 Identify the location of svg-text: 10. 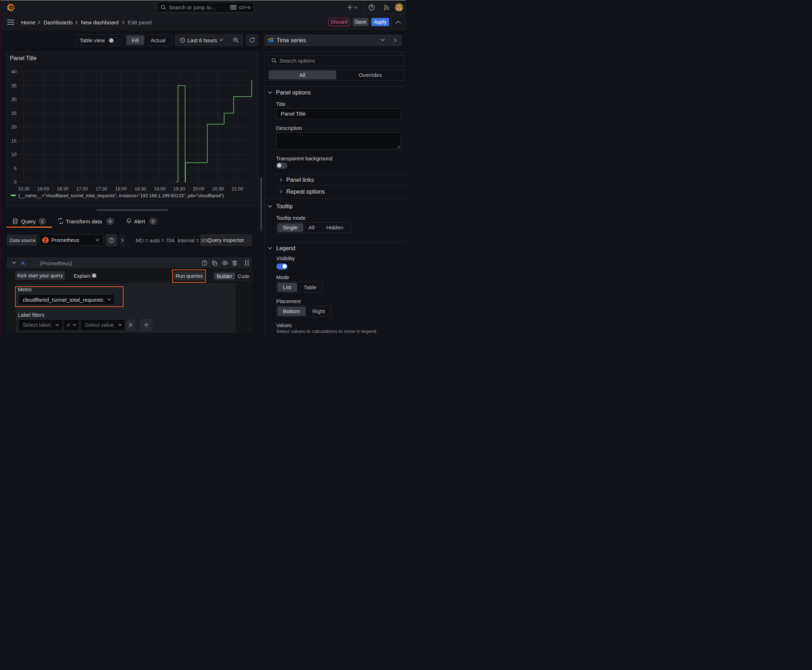
(14, 154).